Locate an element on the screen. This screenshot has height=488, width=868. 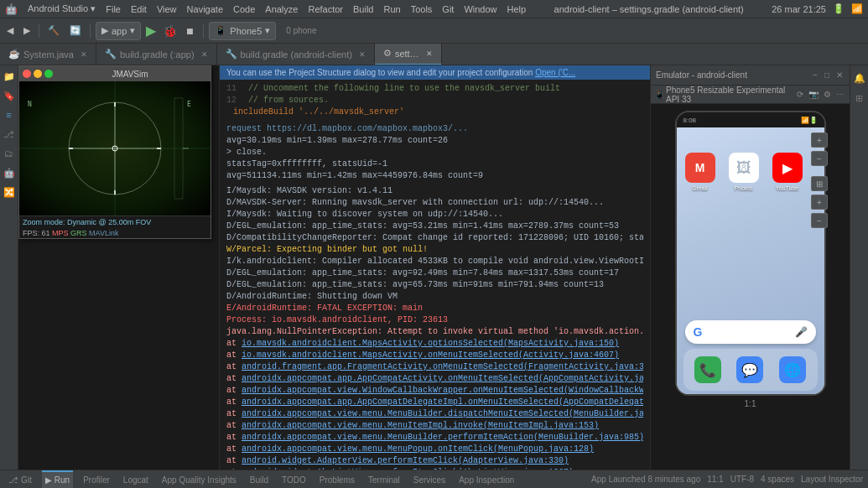
main-toolbar: ◀ ▶ 🔨 🔄 ▶ app ▾ ▶ 🐞 ⏹ 📱 Phone5 ▾ 0 phone is located at coordinates (434, 31).